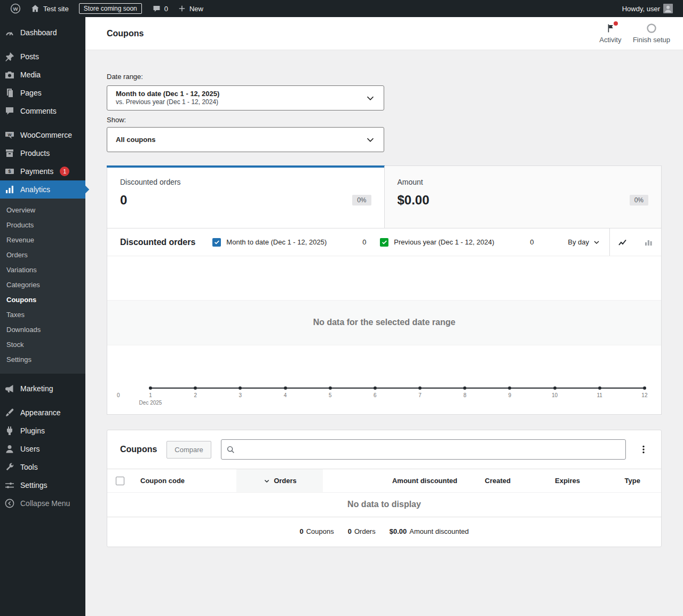 The width and height of the screenshot is (683, 616). I want to click on new-label: New, so click(196, 9).